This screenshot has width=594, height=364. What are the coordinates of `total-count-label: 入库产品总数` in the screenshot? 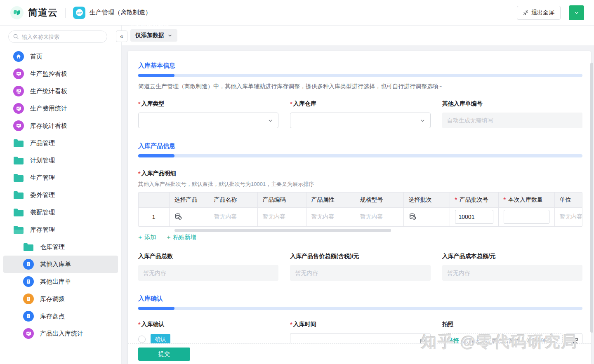 It's located at (156, 256).